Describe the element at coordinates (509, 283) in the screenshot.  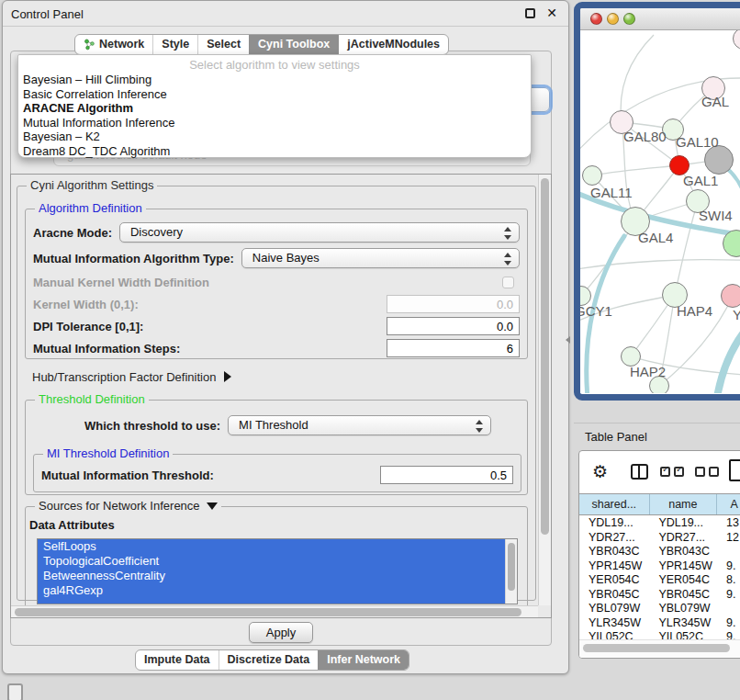
I see `manual-kernel-checkbox` at that location.